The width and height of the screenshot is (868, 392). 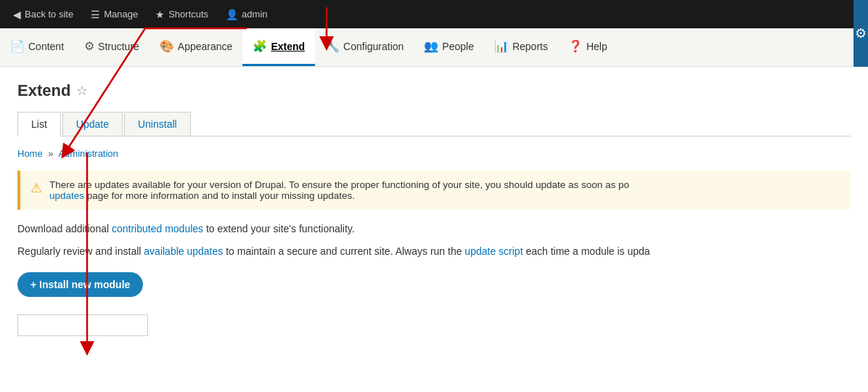 I want to click on nav-people: 👥 People, so click(x=449, y=47).